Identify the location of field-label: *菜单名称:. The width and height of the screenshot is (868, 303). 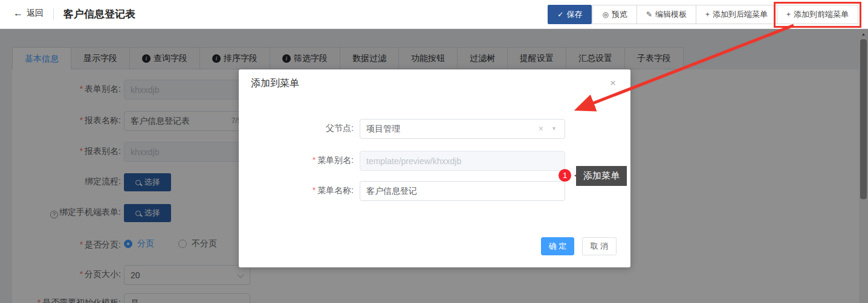
(296, 191).